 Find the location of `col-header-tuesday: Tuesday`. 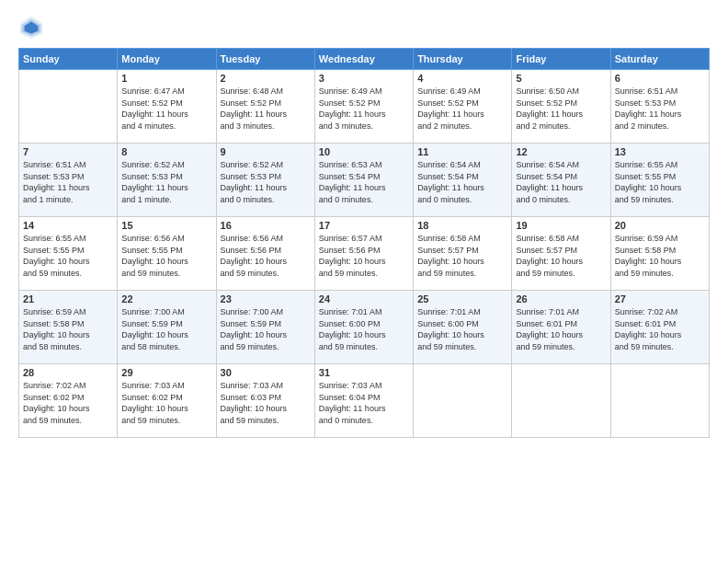

col-header-tuesday: Tuesday is located at coordinates (265, 59).